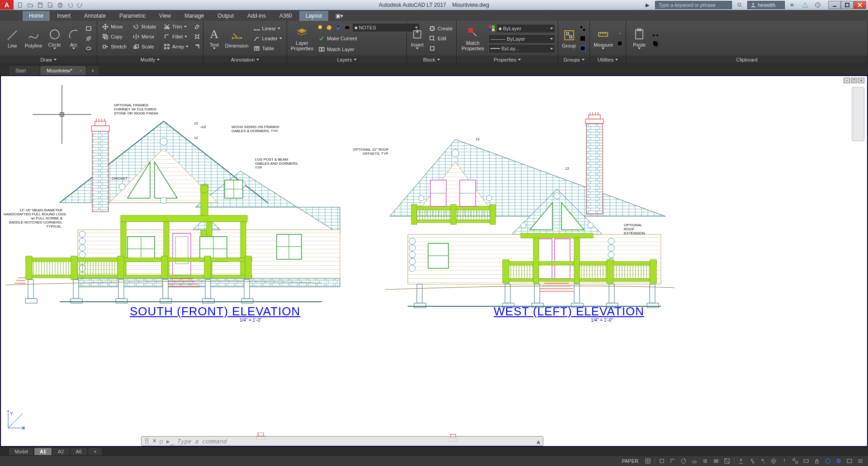 This screenshot has width=868, height=466. I want to click on panel-annotation-title: Annotation, so click(245, 60).